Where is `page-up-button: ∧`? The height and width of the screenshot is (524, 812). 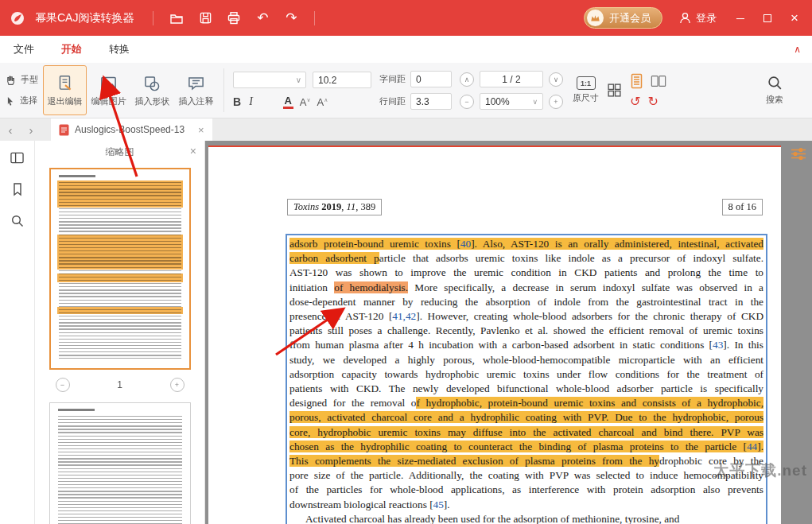 page-up-button: ∧ is located at coordinates (467, 80).